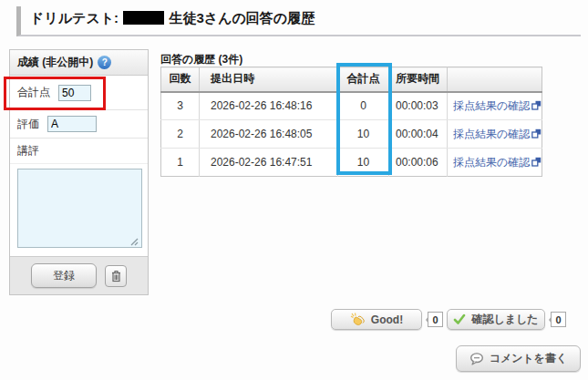 This screenshot has height=380, width=588. What do you see at coordinates (459, 319) in the screenshot?
I see `check-icon` at bounding box center [459, 319].